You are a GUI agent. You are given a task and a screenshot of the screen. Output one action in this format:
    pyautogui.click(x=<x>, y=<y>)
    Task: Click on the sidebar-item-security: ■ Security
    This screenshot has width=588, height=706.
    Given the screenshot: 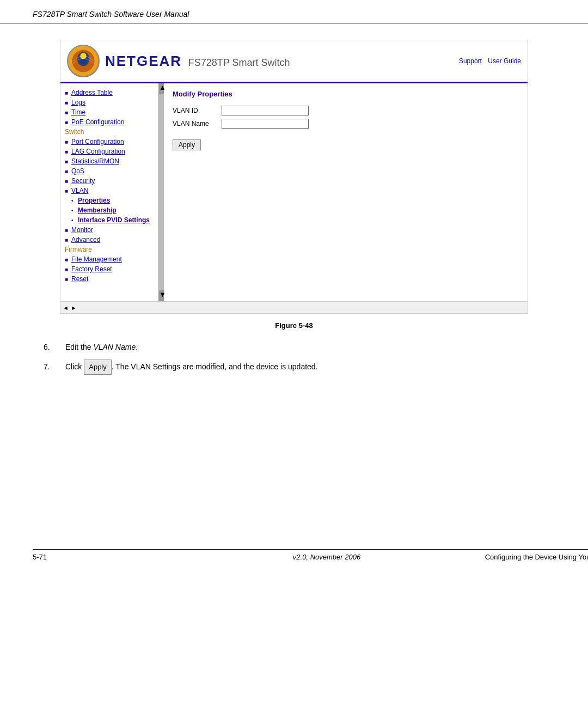 What is the action you would take?
    pyautogui.click(x=109, y=181)
    